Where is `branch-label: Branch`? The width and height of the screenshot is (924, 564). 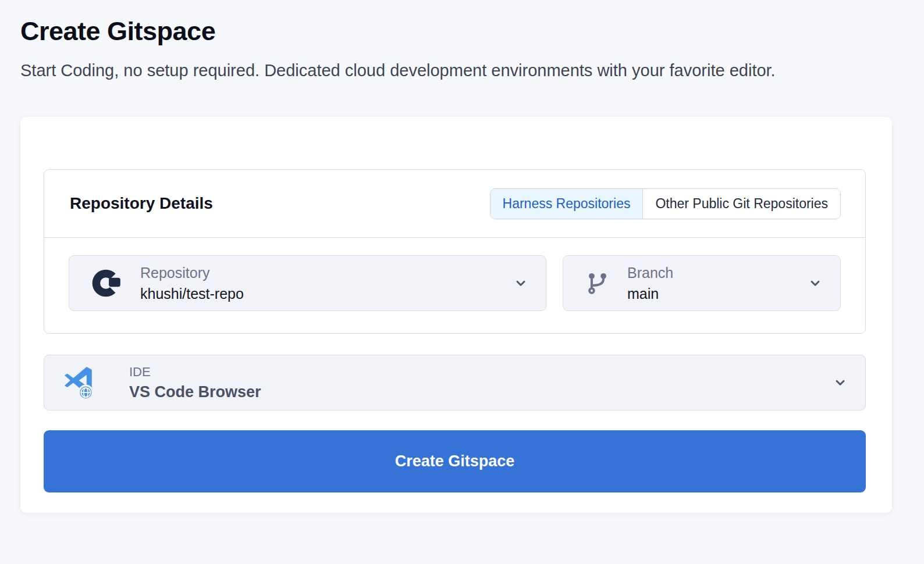
branch-label: Branch is located at coordinates (651, 273).